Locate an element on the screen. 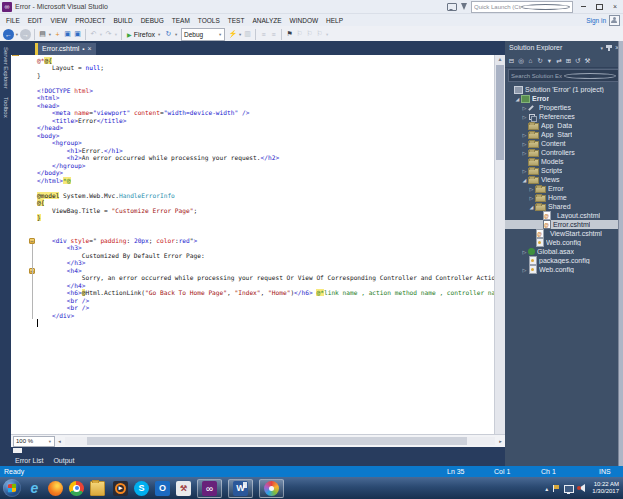 The height and width of the screenshot is (499, 623). tool-tab-server-explorer: Server Explorer is located at coordinates (6, 68).